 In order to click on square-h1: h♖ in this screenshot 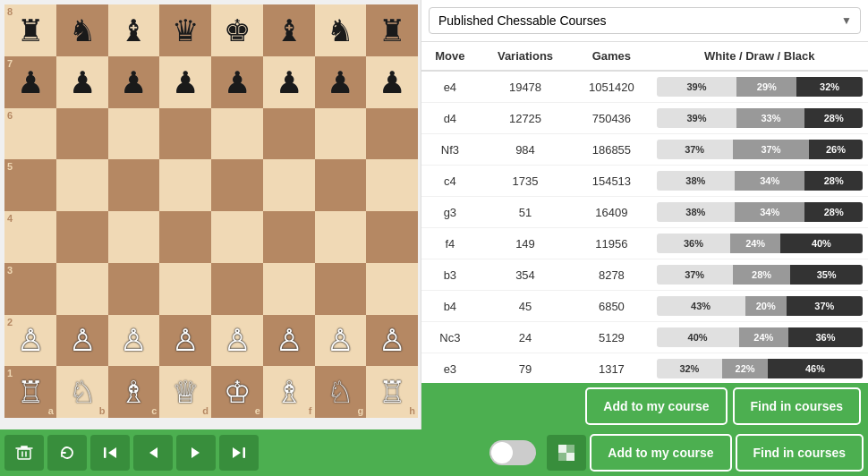, I will do `click(392, 392)`.